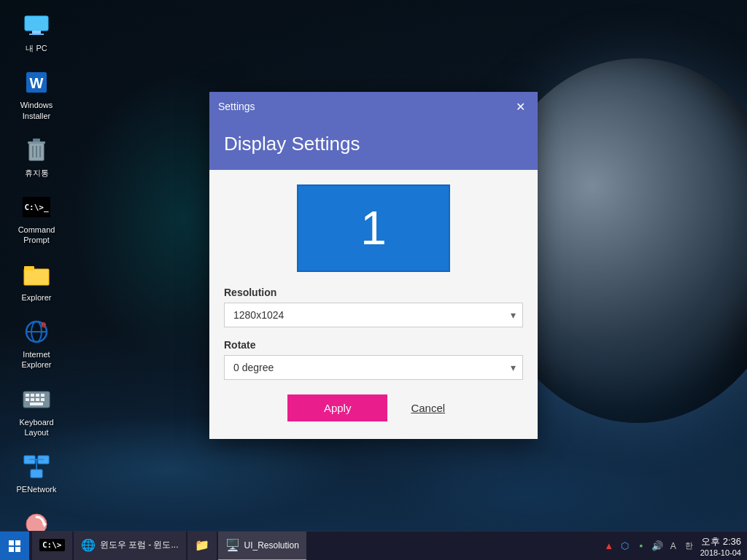 The height and width of the screenshot is (560, 747). Describe the element at coordinates (721, 542) in the screenshot. I see `tray-time-value: 오후 2:36` at that location.